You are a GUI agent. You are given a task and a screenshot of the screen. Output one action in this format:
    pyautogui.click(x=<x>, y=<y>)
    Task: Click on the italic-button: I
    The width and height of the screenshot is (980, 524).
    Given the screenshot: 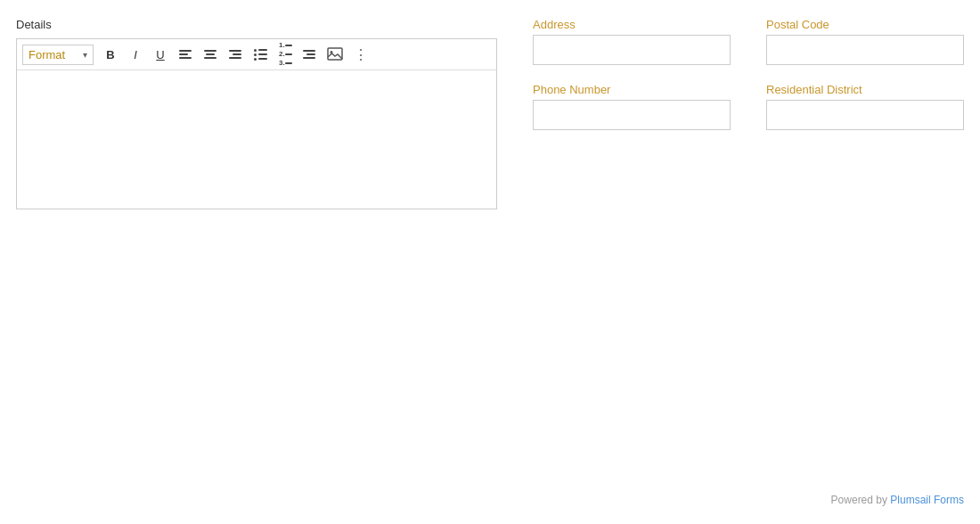 What is the action you would take?
    pyautogui.click(x=135, y=54)
    